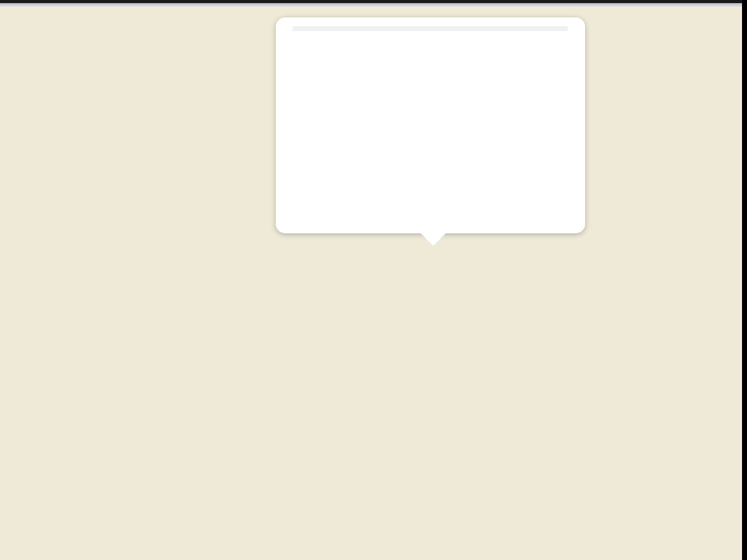  What do you see at coordinates (745, 280) in the screenshot?
I see `window-right-edge` at bounding box center [745, 280].